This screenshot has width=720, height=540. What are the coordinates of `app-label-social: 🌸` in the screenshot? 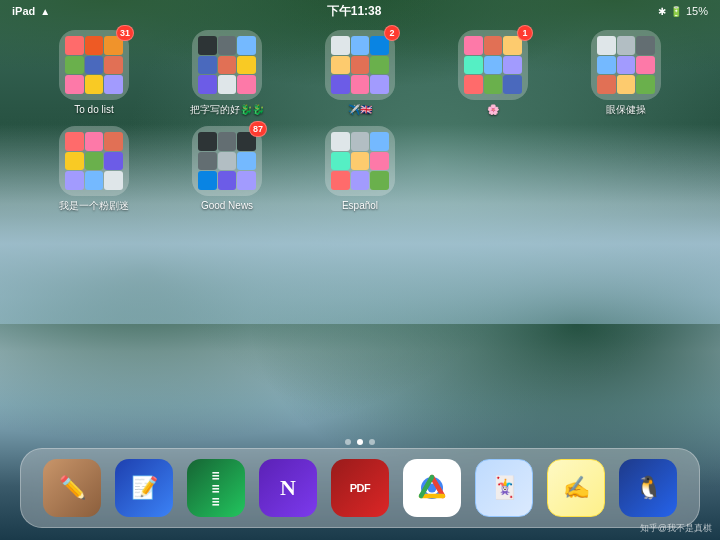 It's located at (493, 110).